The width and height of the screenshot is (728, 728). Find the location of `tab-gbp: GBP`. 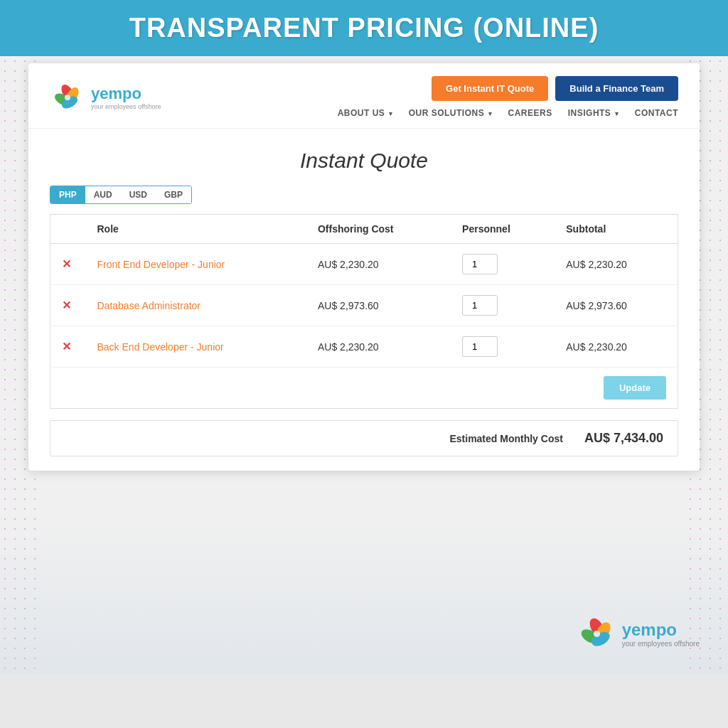

tab-gbp: GBP is located at coordinates (173, 195).